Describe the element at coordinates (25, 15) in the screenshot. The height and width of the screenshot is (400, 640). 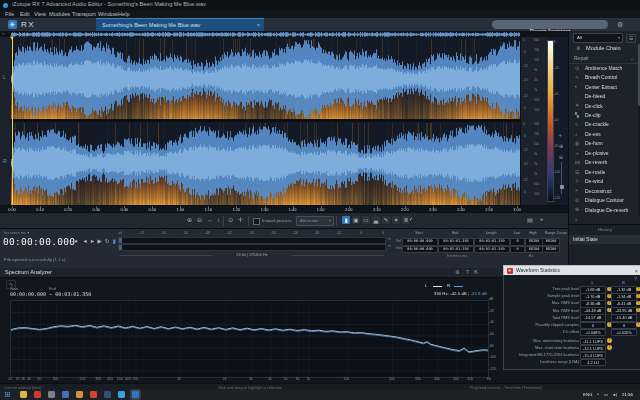
I see `menu-item-edit: Edit` at that location.